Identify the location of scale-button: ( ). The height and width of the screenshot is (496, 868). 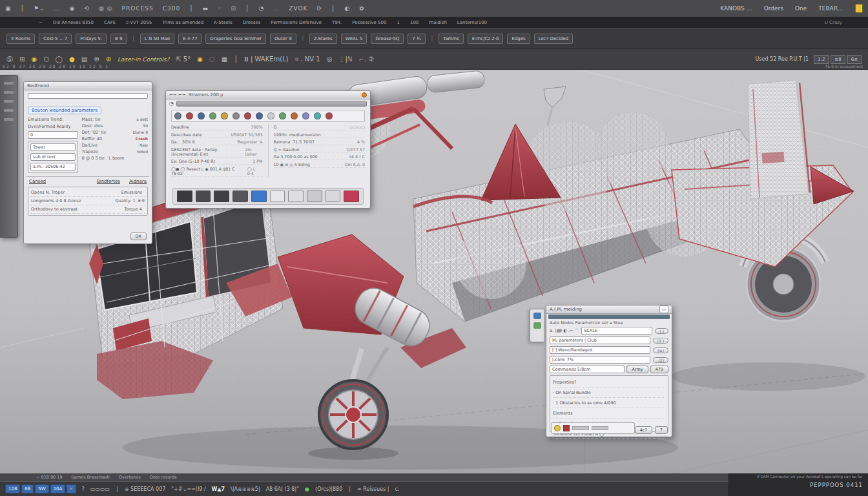
(661, 331).